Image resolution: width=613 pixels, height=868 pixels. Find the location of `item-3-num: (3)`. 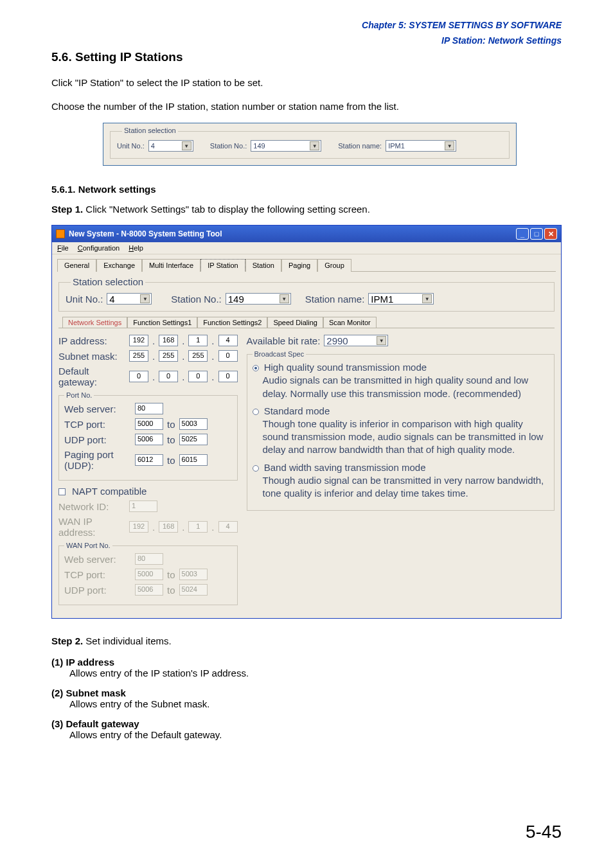

item-3-num: (3) is located at coordinates (57, 723).